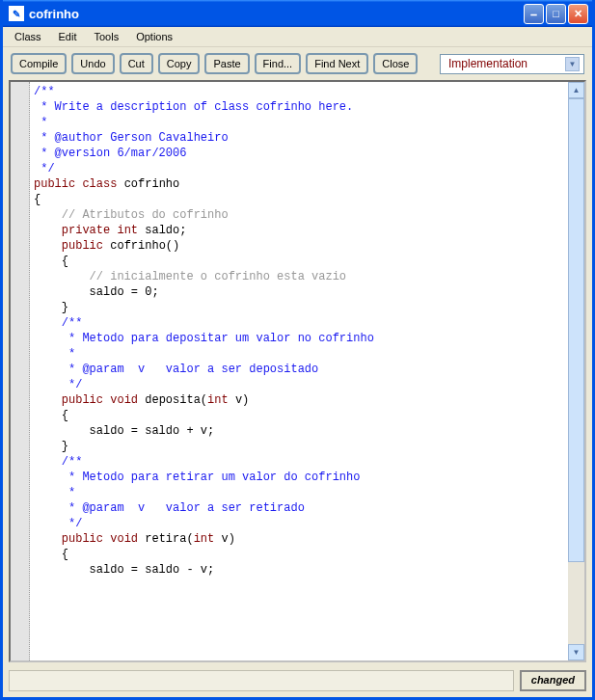 The height and width of the screenshot is (700, 595). I want to click on code-line: * @author Gerson Cavalheiro, so click(299, 138).